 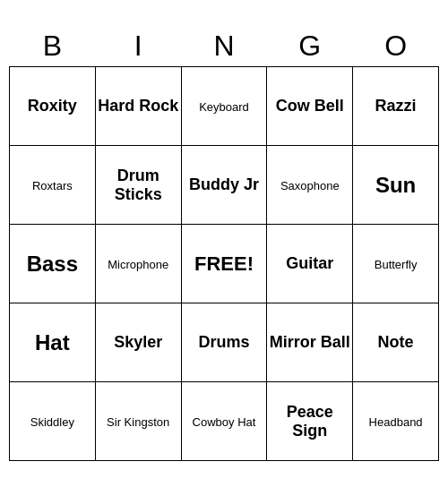 I want to click on bingo-cell: Sun, so click(x=396, y=185).